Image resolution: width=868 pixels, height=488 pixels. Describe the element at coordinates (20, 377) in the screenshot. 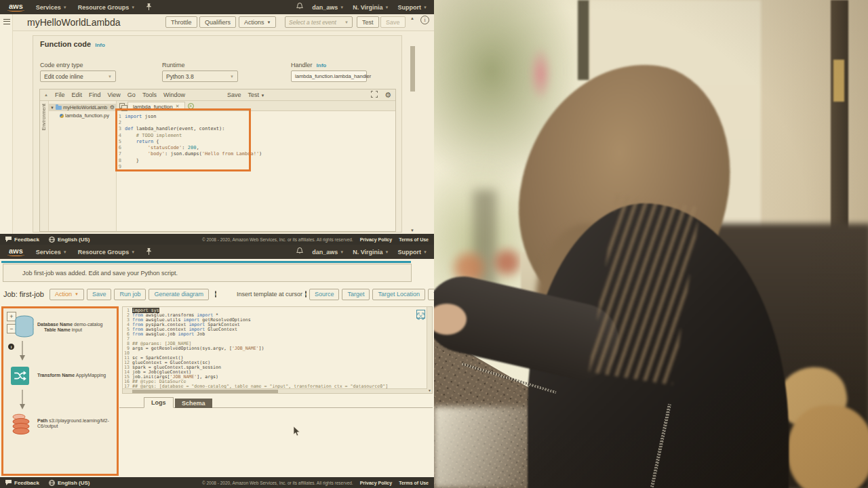

I see `applymapping-node-icon` at that location.